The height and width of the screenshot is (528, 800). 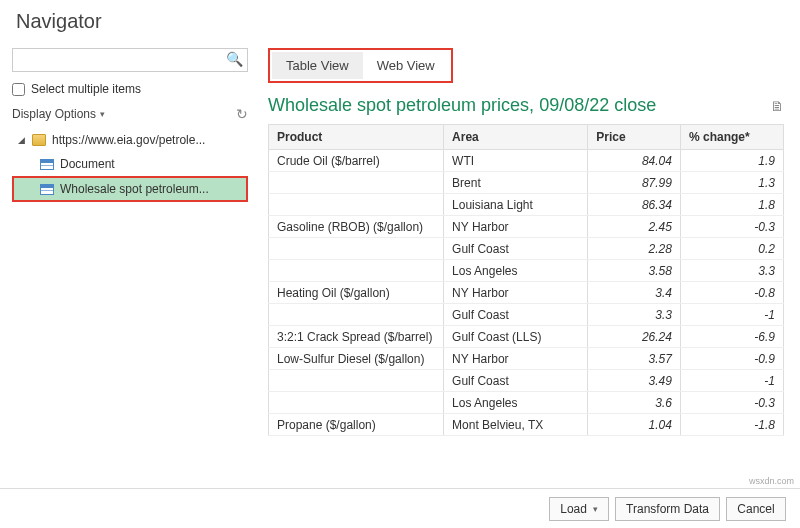 What do you see at coordinates (21, 140) in the screenshot?
I see `expand-icon: ◢` at bounding box center [21, 140].